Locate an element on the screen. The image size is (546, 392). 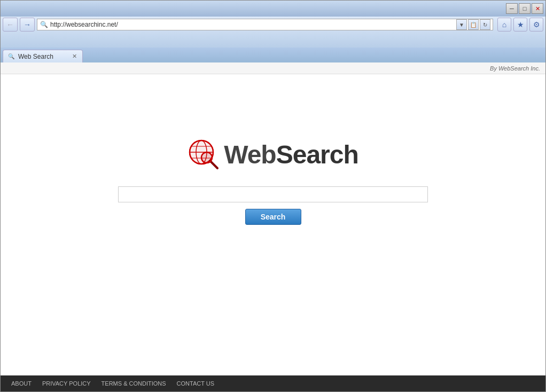
restore-button: □ is located at coordinates (525, 9).